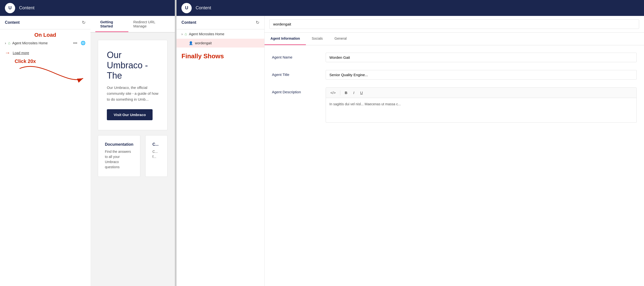 The width and height of the screenshot is (644, 286). What do you see at coordinates (42, 43) in the screenshot?
I see `sidebar-item-label: Agent Microsites Home` at bounding box center [42, 43].